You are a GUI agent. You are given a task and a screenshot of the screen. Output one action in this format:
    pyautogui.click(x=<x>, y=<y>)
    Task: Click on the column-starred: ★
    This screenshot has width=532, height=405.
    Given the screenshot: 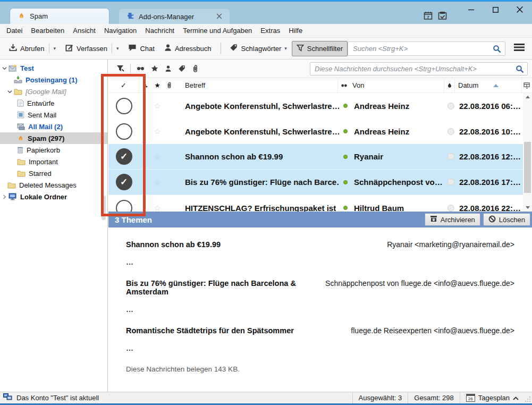 What is the action you would take?
    pyautogui.click(x=157, y=85)
    